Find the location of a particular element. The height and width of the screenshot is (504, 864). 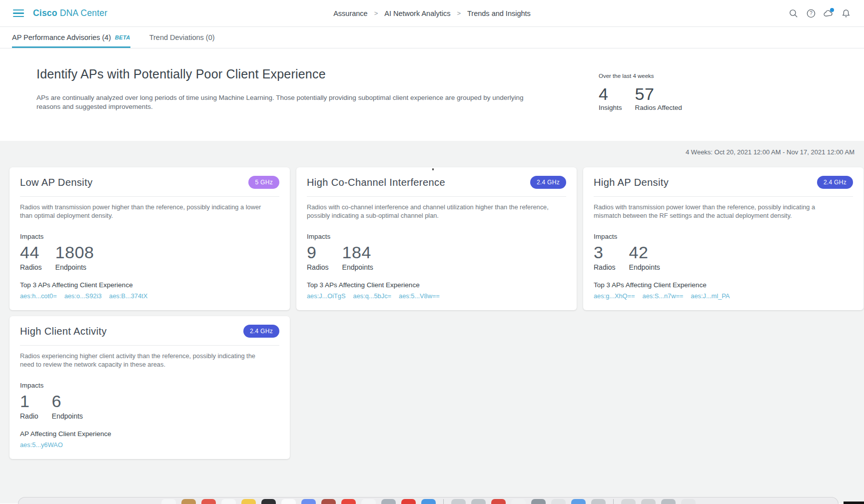

ap-link: aes:g...XhQ== is located at coordinates (615, 296).